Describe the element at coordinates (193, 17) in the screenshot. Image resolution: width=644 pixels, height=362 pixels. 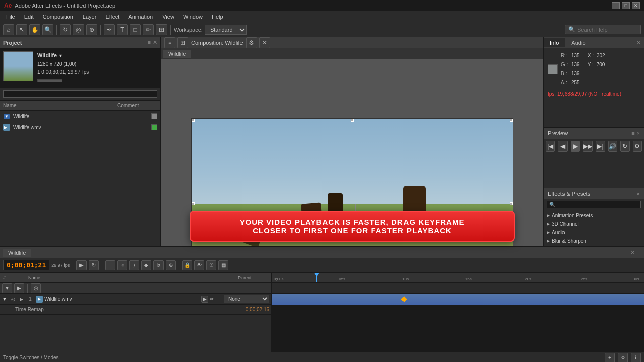
I see `menu-window: Window` at that location.